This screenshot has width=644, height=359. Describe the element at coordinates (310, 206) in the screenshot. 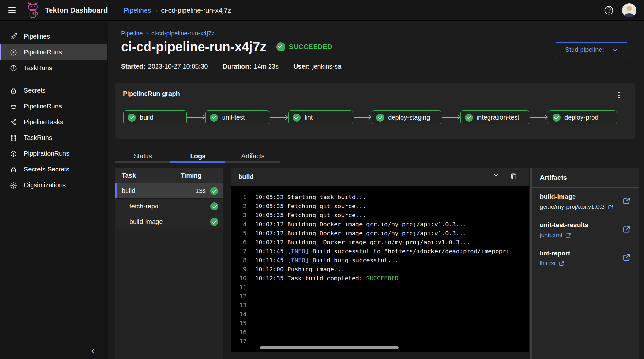

I see `log-line-text: 10:05:35 Fetching git source...` at that location.